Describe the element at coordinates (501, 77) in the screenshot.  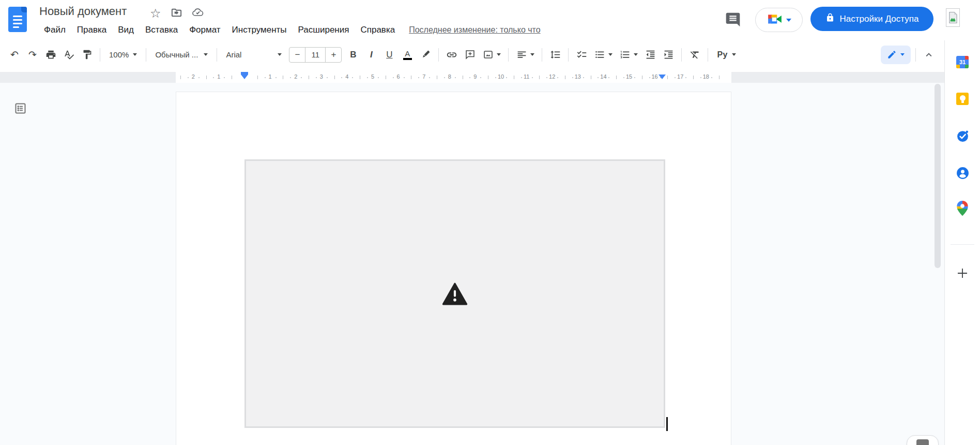
I see `ruler-number: 10` at that location.